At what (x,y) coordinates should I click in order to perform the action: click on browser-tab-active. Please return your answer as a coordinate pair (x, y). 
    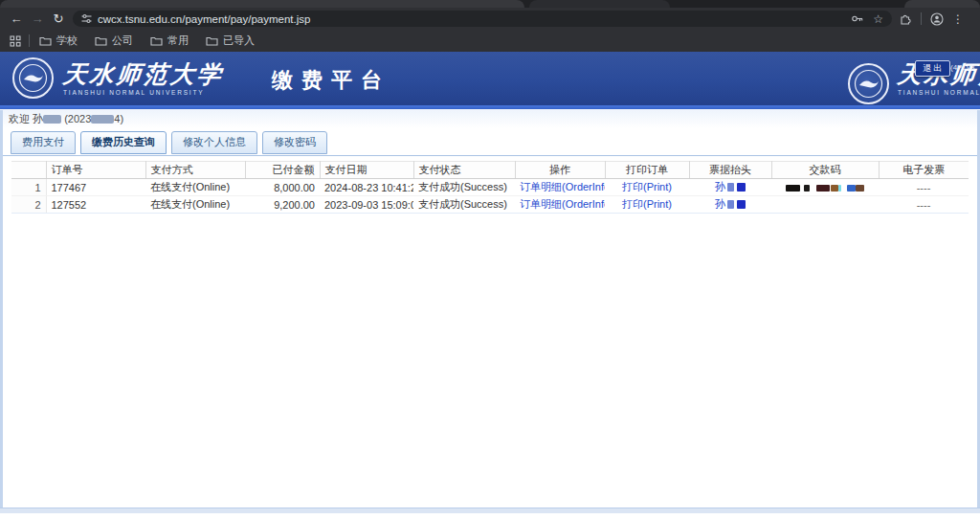
    Looking at the image, I should click on (262, 4).